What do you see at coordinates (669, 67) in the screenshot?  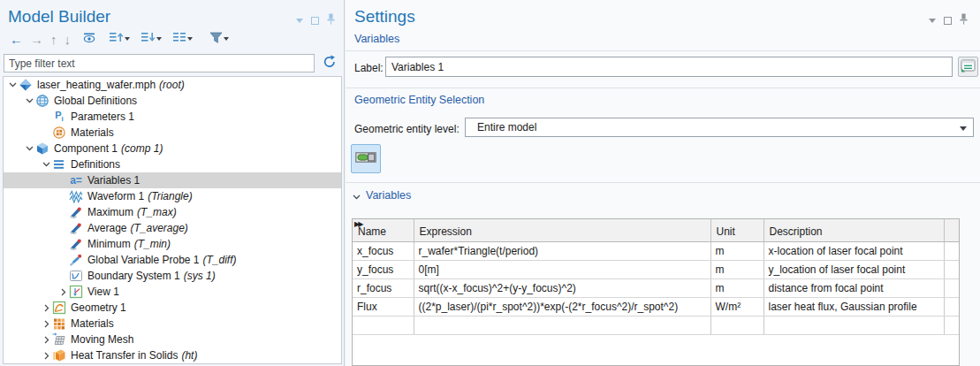 I see `label-input` at bounding box center [669, 67].